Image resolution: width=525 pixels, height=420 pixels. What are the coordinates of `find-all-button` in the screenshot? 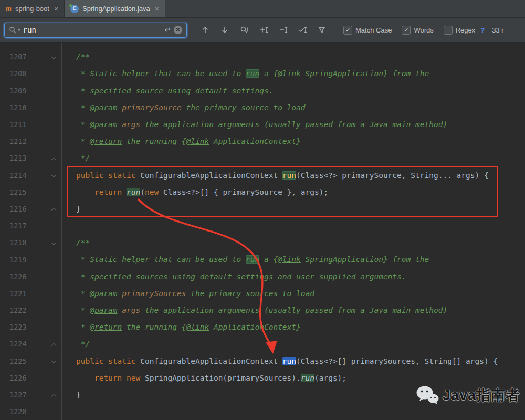 It's located at (244, 30).